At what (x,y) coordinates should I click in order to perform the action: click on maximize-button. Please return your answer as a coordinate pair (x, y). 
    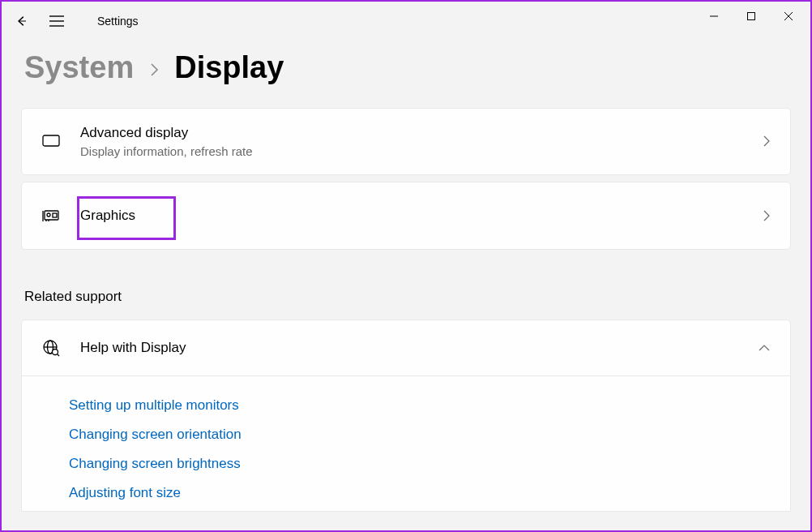
    Looking at the image, I should click on (751, 16).